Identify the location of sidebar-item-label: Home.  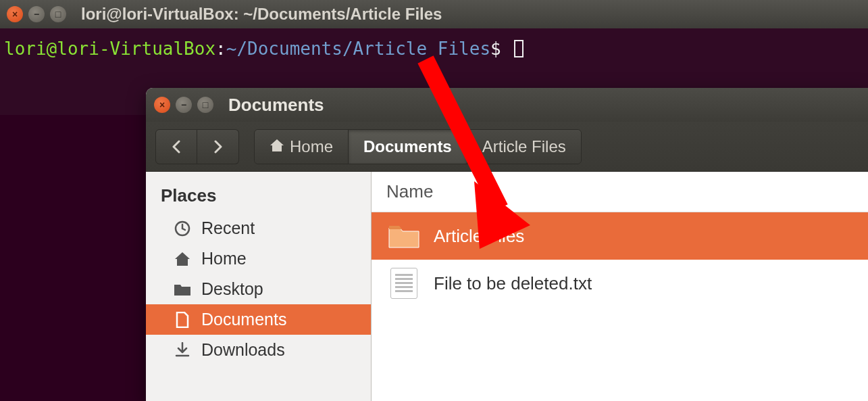
(224, 258).